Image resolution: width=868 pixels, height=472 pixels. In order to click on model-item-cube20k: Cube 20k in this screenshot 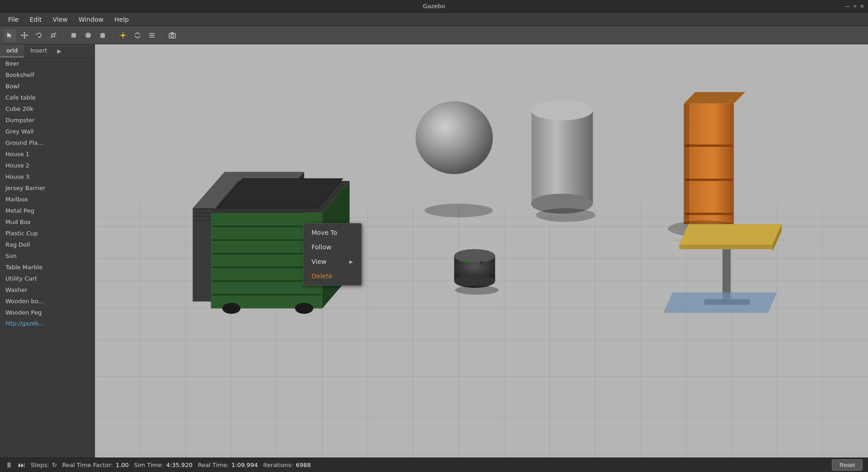, I will do `click(47, 109)`.